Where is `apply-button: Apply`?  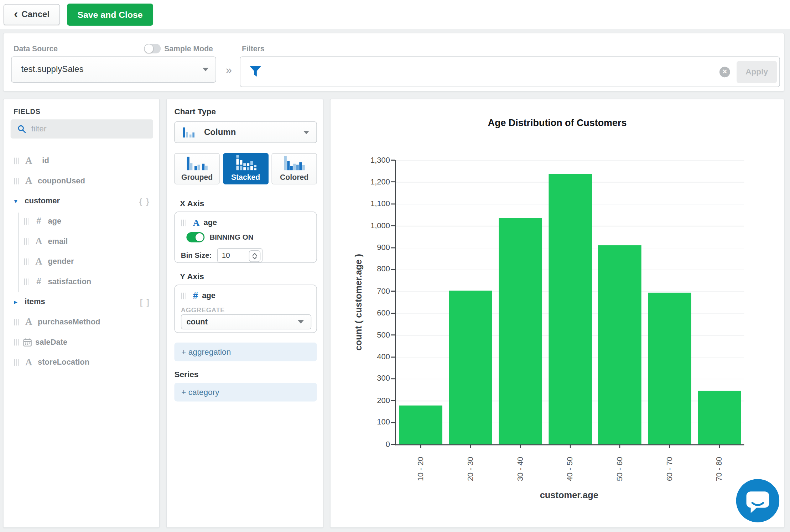 apply-button: Apply is located at coordinates (757, 72).